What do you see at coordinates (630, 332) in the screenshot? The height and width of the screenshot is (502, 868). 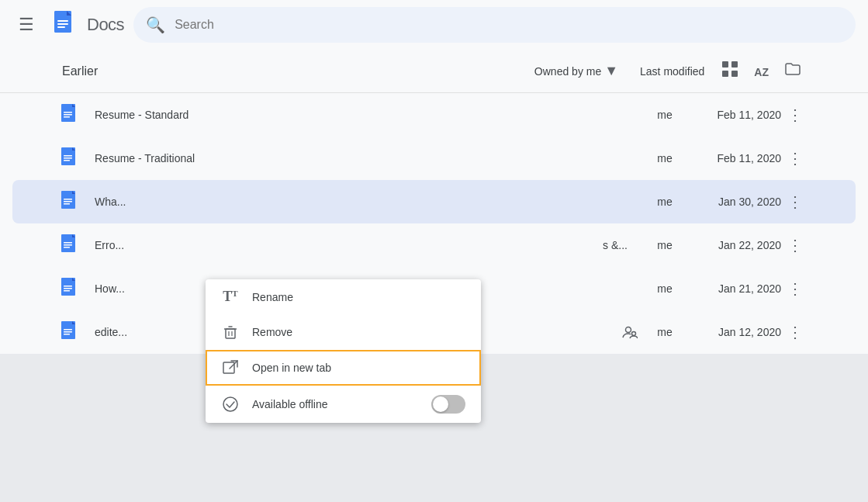 I see `shared-icon` at bounding box center [630, 332].